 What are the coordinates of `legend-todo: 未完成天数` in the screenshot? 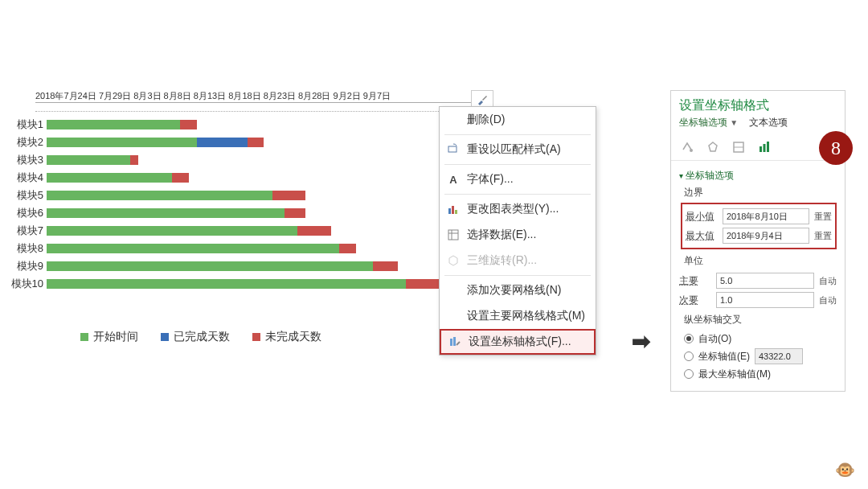 It's located at (287, 337).